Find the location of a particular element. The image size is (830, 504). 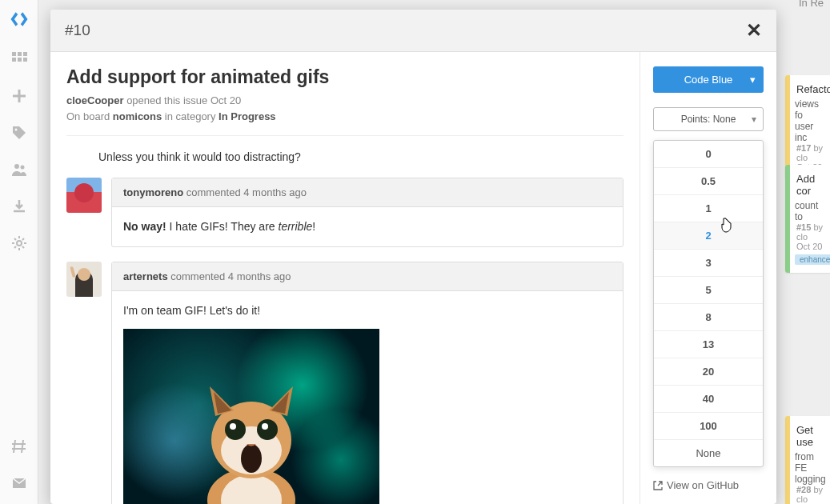

points-option: 0 is located at coordinates (708, 154).